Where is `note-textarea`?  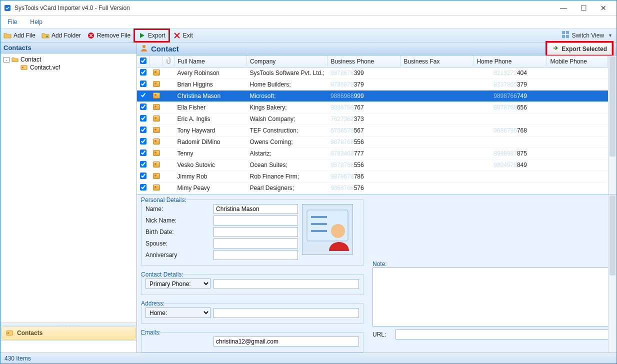
note-textarea is located at coordinates (492, 297).